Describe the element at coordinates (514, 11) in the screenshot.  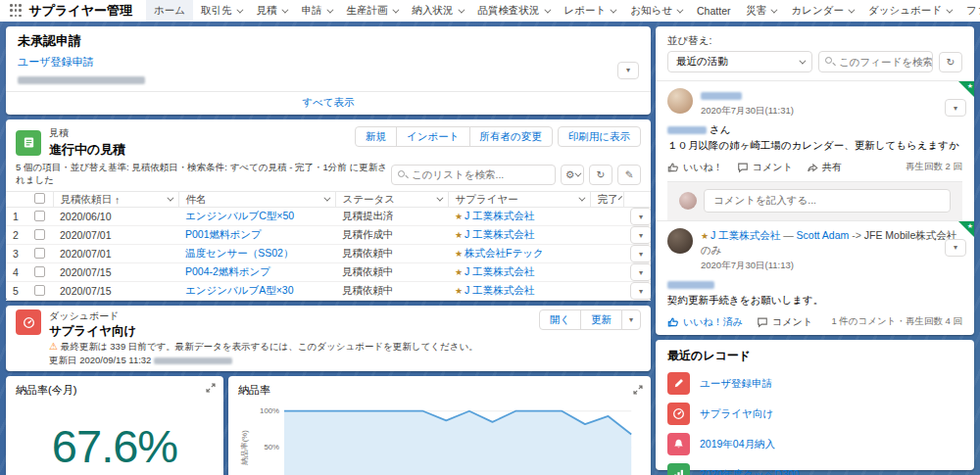
I see `tab-quality-inspection: 品質検査状況` at that location.